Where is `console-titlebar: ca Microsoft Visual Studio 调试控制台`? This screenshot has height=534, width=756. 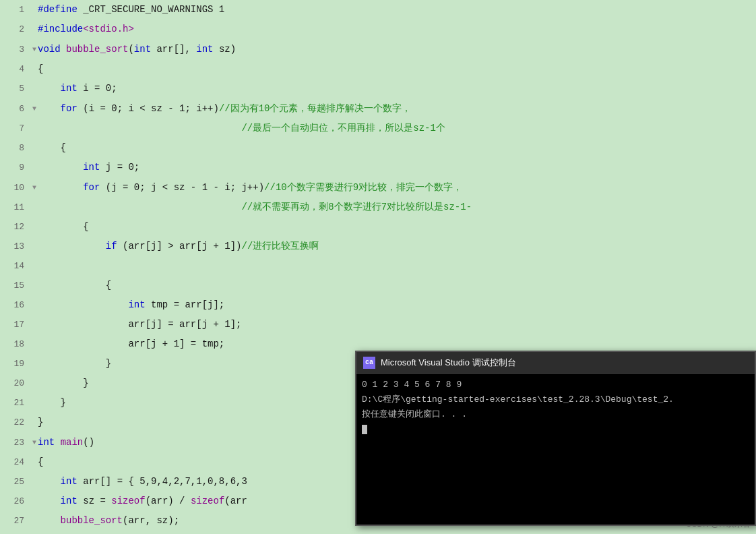 console-titlebar: ca Microsoft Visual Studio 调试控制台 is located at coordinates (555, 363).